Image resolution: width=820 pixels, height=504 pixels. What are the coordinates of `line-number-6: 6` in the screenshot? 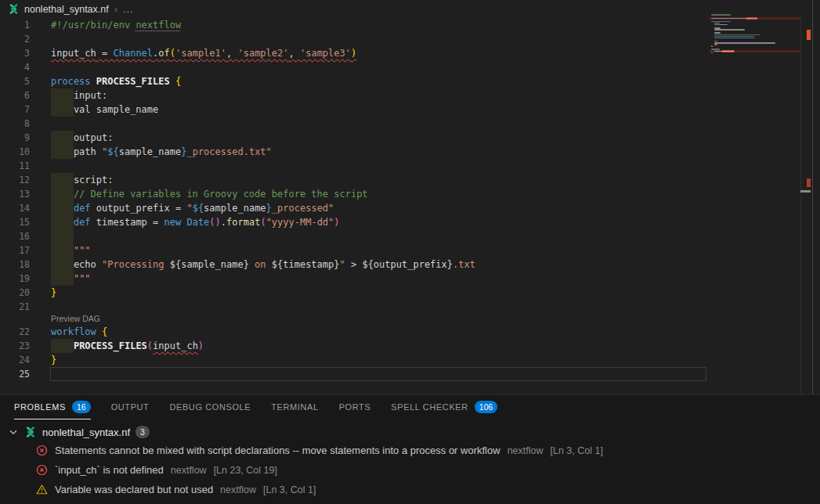 It's located at (15, 95).